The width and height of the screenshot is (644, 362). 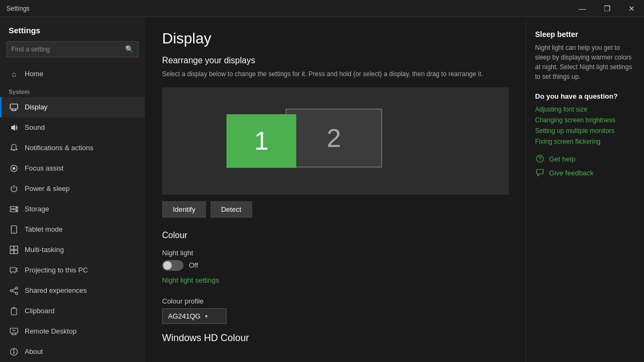 What do you see at coordinates (72, 148) in the screenshot?
I see `sidebar-item-notifications: Notifications & actions` at bounding box center [72, 148].